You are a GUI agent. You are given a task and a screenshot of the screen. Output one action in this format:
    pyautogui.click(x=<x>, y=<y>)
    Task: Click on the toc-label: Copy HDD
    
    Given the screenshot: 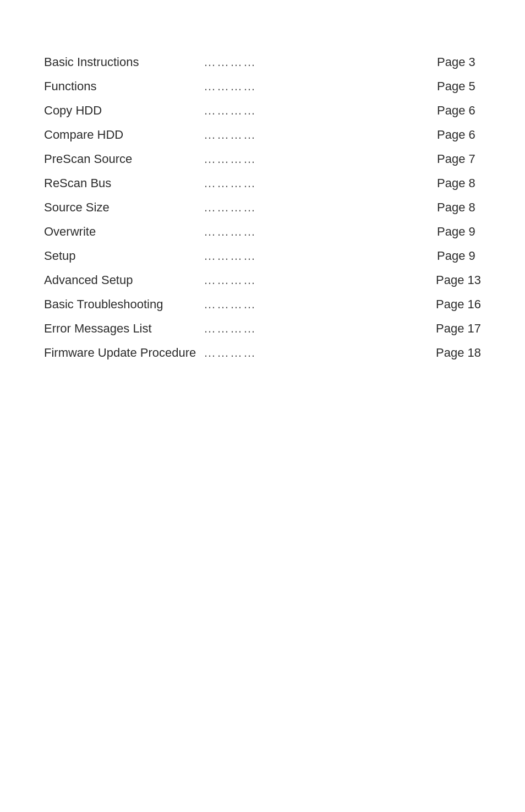 What is the action you would take?
    pyautogui.click(x=121, y=111)
    